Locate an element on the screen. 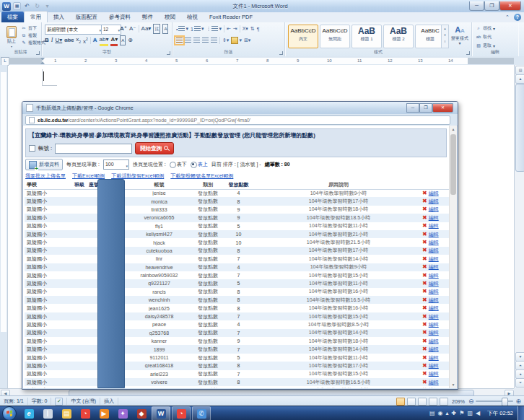 The width and height of the screenshot is (524, 420). save-icon: ▦ is located at coordinates (17, 6).